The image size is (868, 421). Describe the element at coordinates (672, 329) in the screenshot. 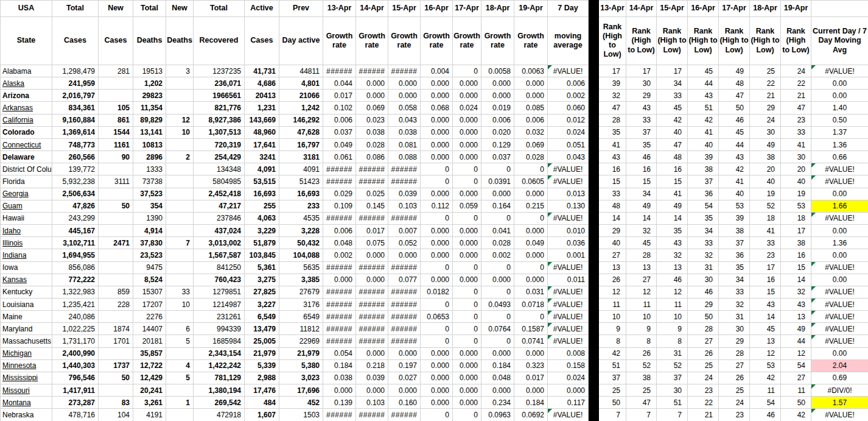

I see `cell-rank-15-apr: 9` at that location.